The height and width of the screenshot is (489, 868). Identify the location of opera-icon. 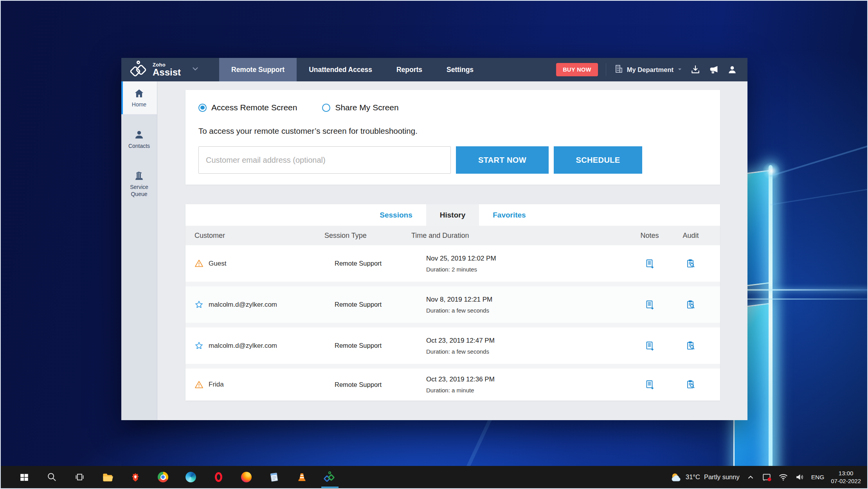
(218, 477).